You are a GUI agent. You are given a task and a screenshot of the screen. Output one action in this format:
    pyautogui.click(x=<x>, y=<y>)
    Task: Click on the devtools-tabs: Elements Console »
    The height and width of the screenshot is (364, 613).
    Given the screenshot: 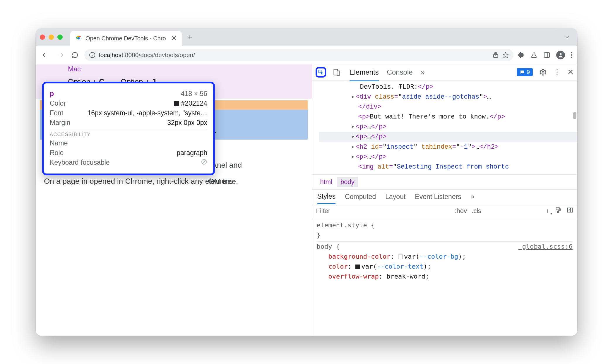 What is the action you would take?
    pyautogui.click(x=387, y=72)
    